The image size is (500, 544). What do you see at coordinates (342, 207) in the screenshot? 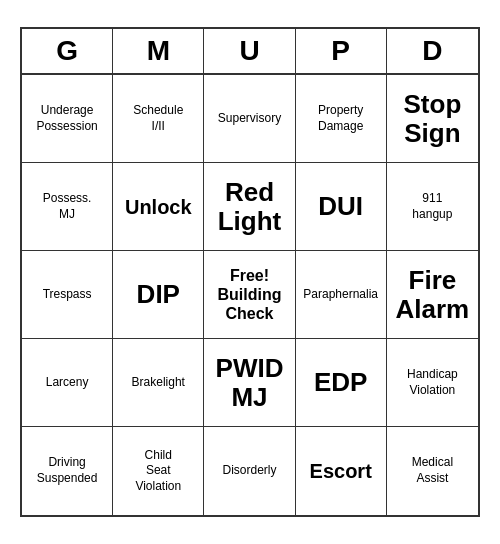
I see `bingo-cell-8: DUI` at bounding box center [342, 207].